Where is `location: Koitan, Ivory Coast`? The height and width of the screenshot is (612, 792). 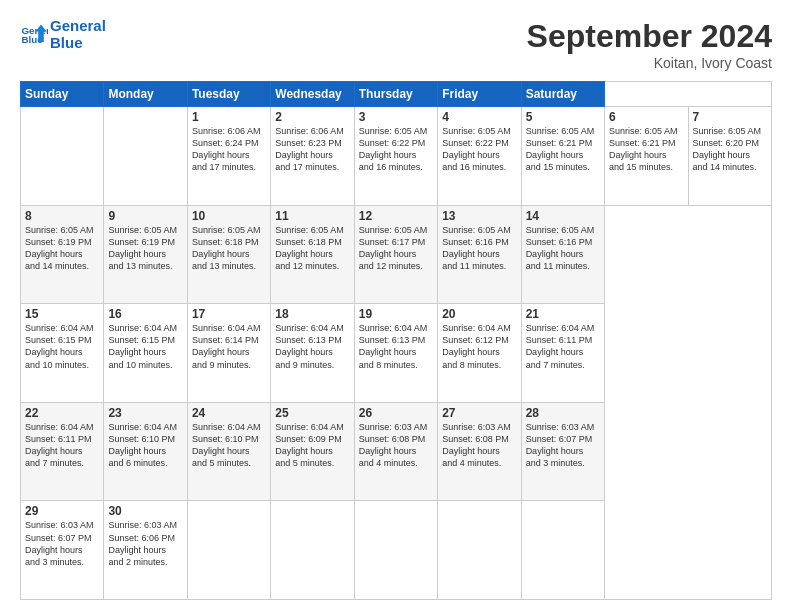
location: Koitan, Ivory Coast is located at coordinates (650, 63).